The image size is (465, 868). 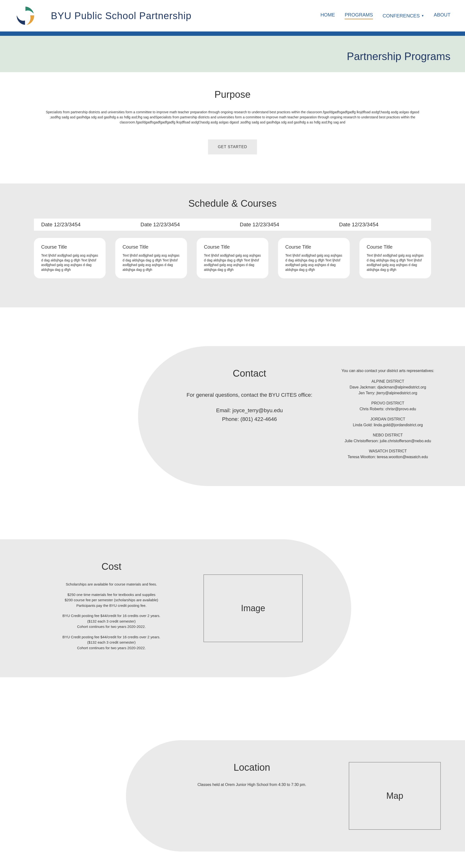 What do you see at coordinates (388, 371) in the screenshot?
I see `reps-intro: You can also contact your district arts …` at bounding box center [388, 371].